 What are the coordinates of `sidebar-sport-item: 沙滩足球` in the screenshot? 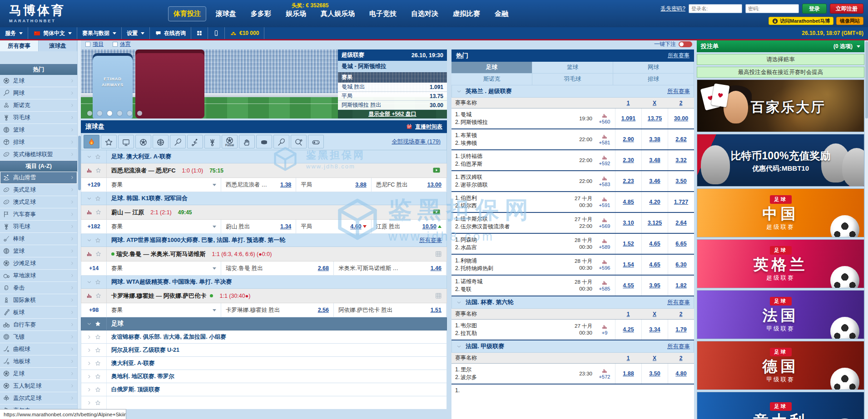 It's located at (39, 263).